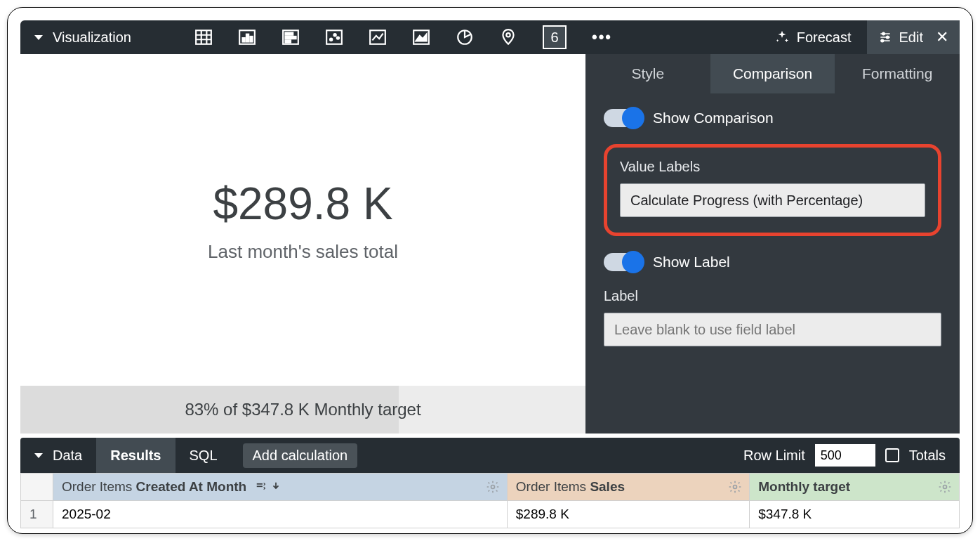 This screenshot has height=541, width=980. What do you see at coordinates (281, 488) in the screenshot?
I see `column-header-created-at-month: Order Items Created At Month` at bounding box center [281, 488].